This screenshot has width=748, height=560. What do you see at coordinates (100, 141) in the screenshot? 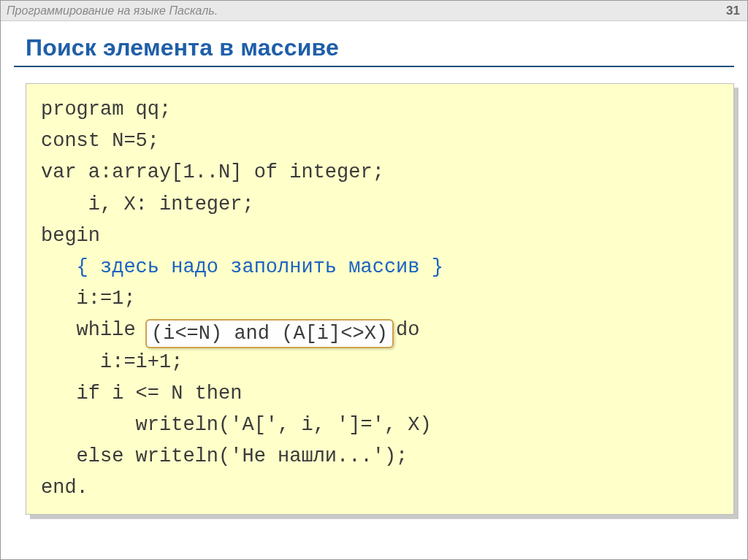
I see `code-line: const N=5;` at bounding box center [100, 141].